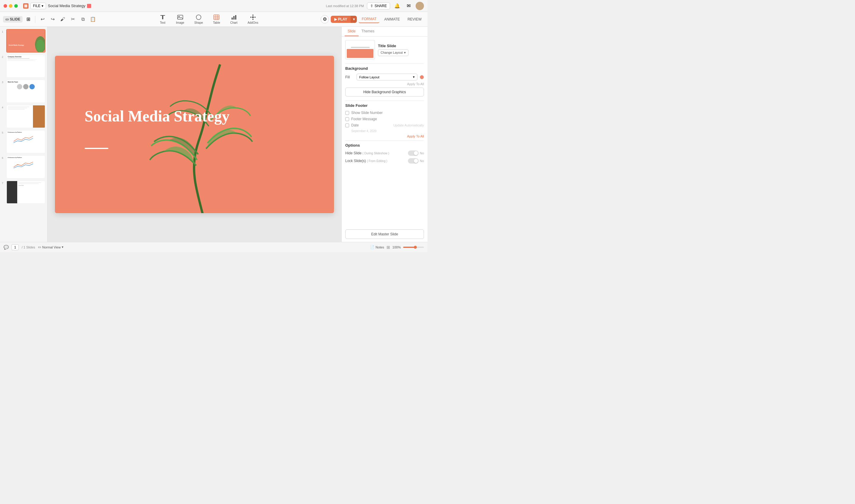  I want to click on bottom-right: 📄 Notes ⊞ 100%, so click(397, 247).